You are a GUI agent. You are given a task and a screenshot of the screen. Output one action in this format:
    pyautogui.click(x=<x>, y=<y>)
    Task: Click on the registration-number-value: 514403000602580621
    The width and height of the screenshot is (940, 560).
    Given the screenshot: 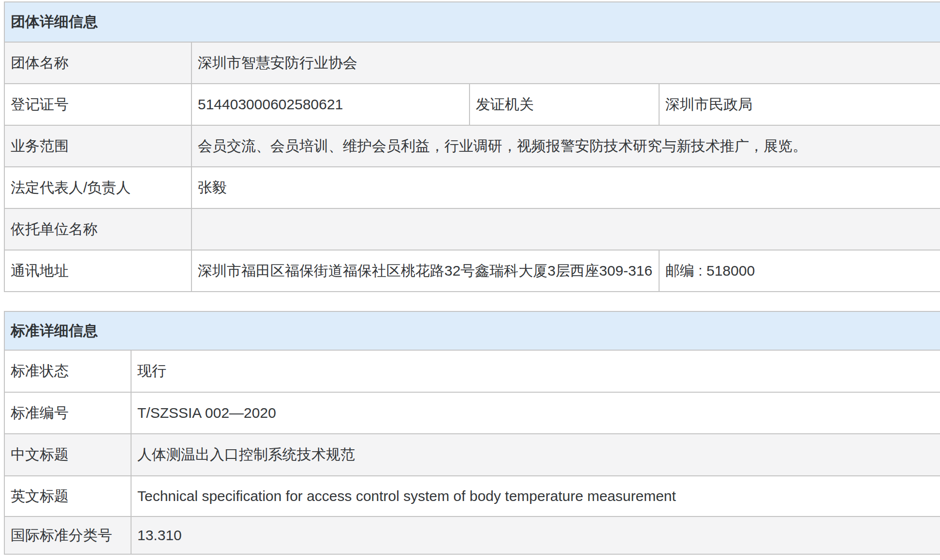 What is the action you would take?
    pyautogui.click(x=331, y=104)
    